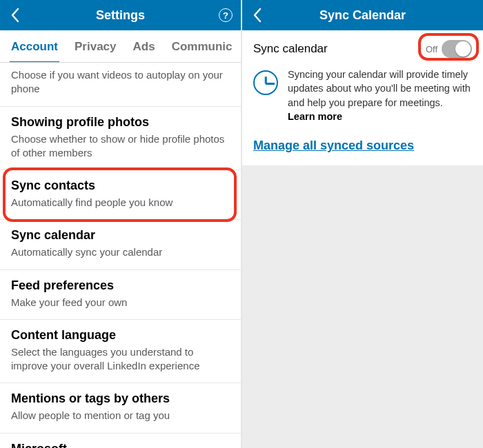 The image size is (483, 448). I want to click on item-mentions-tags: Mentions or tags by others Allow people …, so click(120, 408).